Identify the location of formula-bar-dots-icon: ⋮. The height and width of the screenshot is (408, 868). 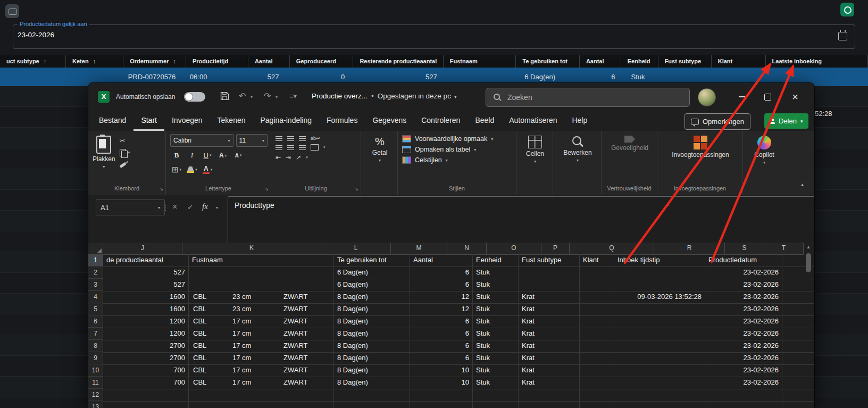
(165, 207).